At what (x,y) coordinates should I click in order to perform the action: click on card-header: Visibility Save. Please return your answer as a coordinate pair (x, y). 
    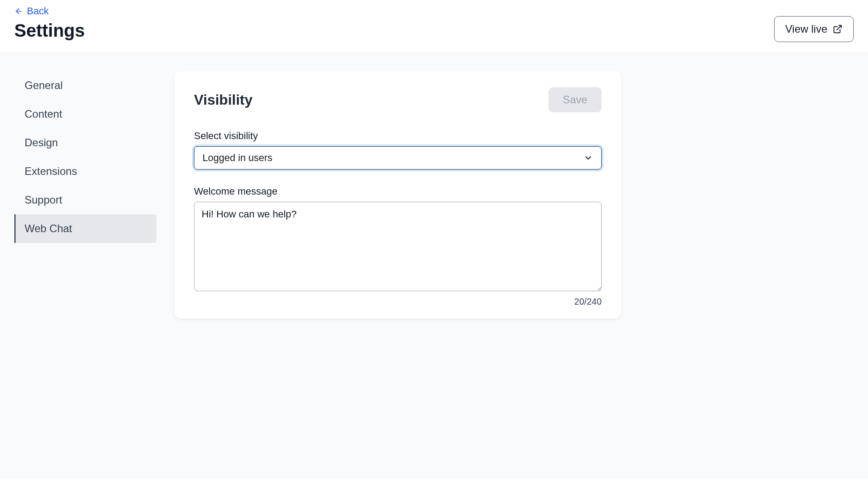
    Looking at the image, I should click on (398, 100).